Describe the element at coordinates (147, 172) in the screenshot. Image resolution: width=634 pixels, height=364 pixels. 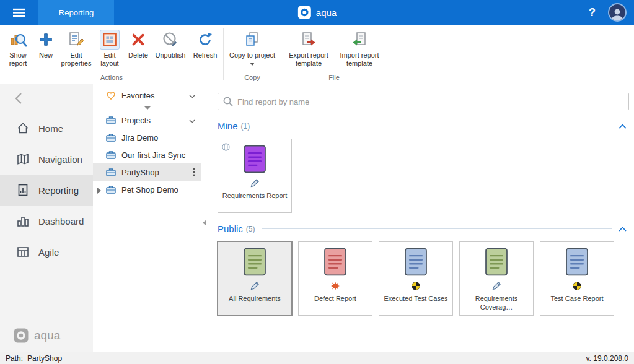
I see `tree-item-partyshop: PartyShop` at that location.